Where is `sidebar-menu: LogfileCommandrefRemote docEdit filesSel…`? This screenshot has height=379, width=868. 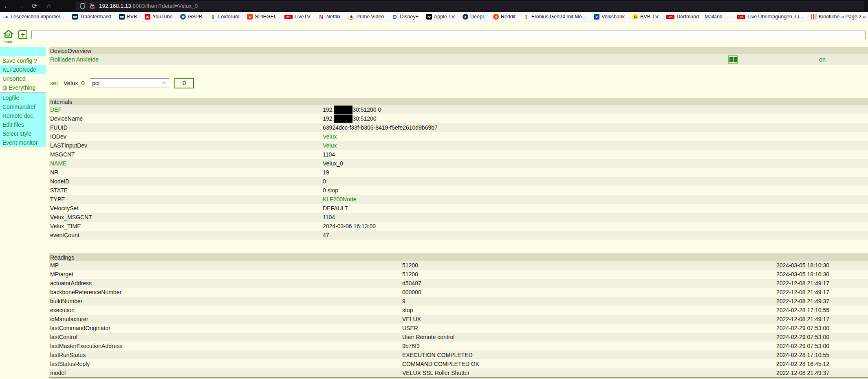
sidebar-menu: LogfileCommandrefRemote docEdit filesSel… is located at coordinates (23, 120).